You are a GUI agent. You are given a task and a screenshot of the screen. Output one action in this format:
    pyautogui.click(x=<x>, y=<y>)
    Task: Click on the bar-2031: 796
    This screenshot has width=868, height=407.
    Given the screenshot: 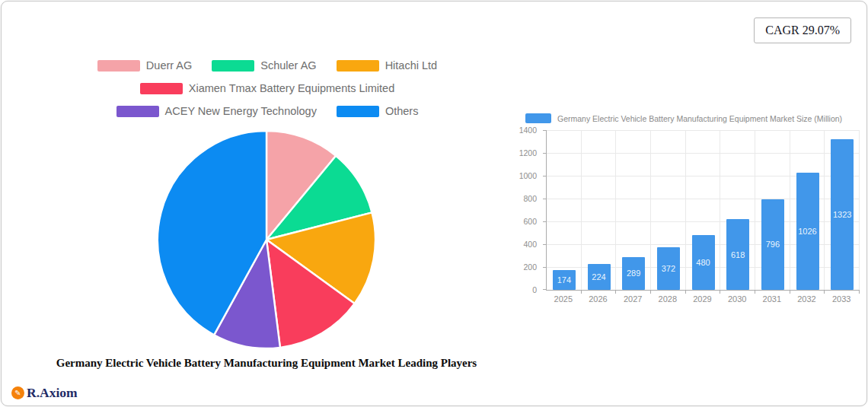 What is the action you would take?
    pyautogui.click(x=773, y=245)
    